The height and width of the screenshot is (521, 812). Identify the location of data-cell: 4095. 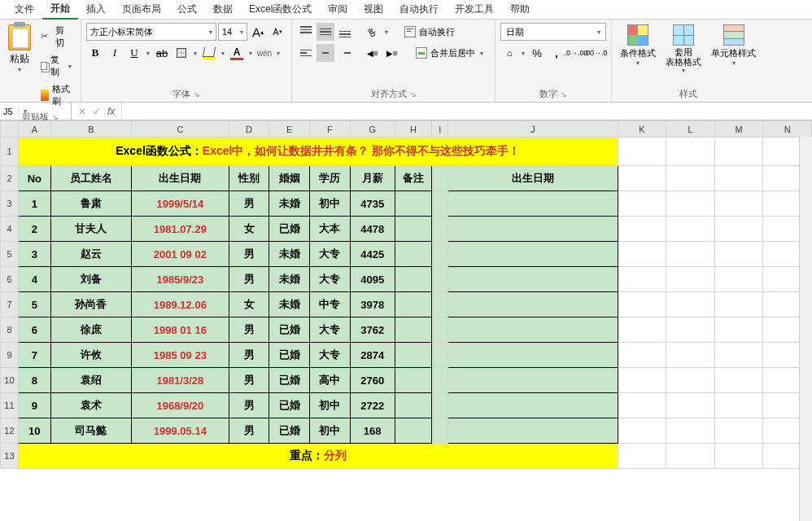
(373, 280).